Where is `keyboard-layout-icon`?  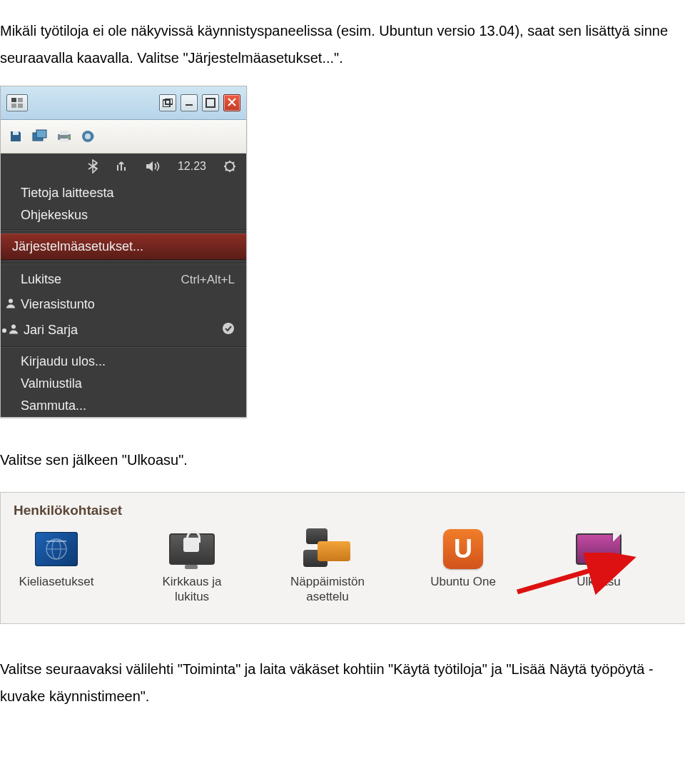 keyboard-layout-icon is located at coordinates (328, 549).